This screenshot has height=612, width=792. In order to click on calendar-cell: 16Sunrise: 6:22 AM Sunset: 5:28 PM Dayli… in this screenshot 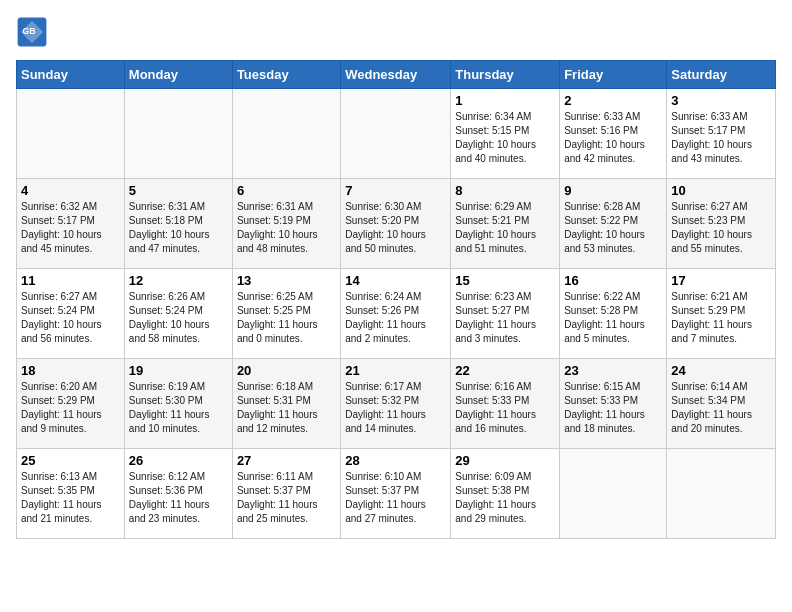, I will do `click(614, 314)`.